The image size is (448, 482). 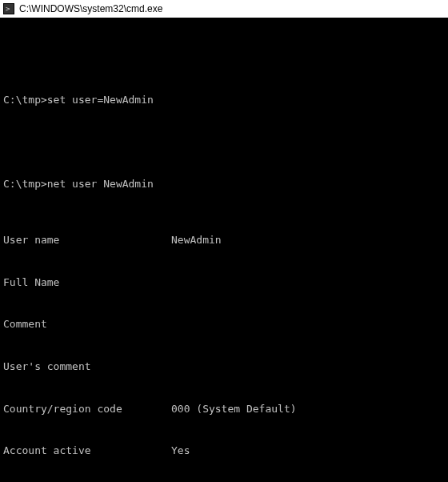 What do you see at coordinates (87, 367) in the screenshot?
I see `label-users-comment: User's comment` at bounding box center [87, 367].